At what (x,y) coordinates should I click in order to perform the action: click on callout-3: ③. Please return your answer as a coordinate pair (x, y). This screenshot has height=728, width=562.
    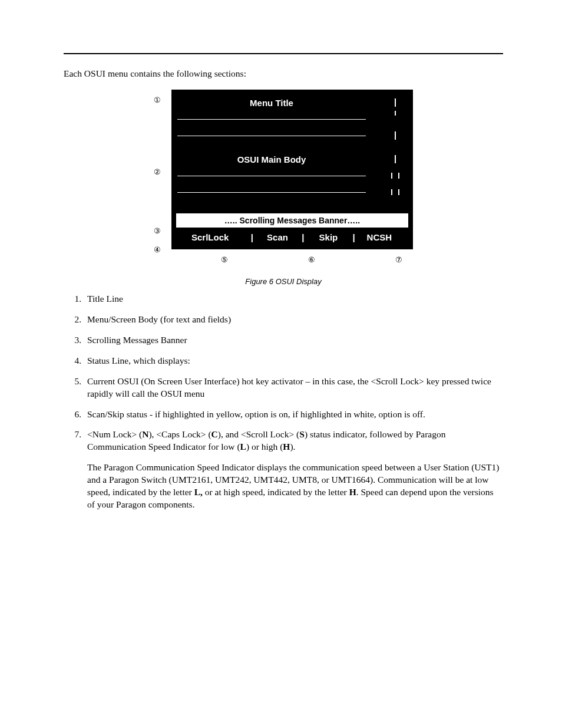
    Looking at the image, I should click on (157, 231).